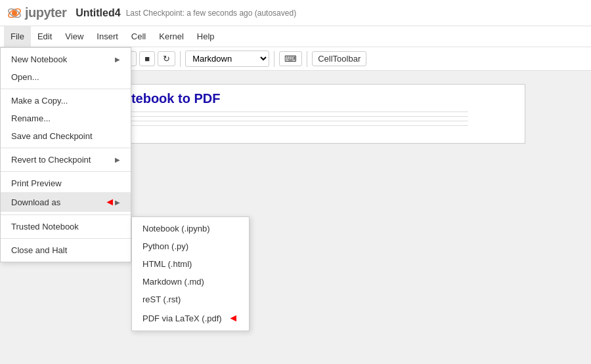 The height and width of the screenshot is (364, 591). What do you see at coordinates (37, 13) in the screenshot?
I see `logo: jupyter` at bounding box center [37, 13].